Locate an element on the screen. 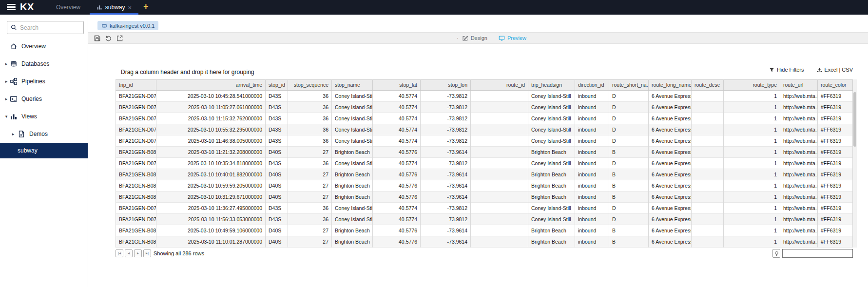 The height and width of the screenshot is (287, 868). table-row: BFA21GEN-B083-2025-03-10 10:31:29.671000… is located at coordinates (484, 197).